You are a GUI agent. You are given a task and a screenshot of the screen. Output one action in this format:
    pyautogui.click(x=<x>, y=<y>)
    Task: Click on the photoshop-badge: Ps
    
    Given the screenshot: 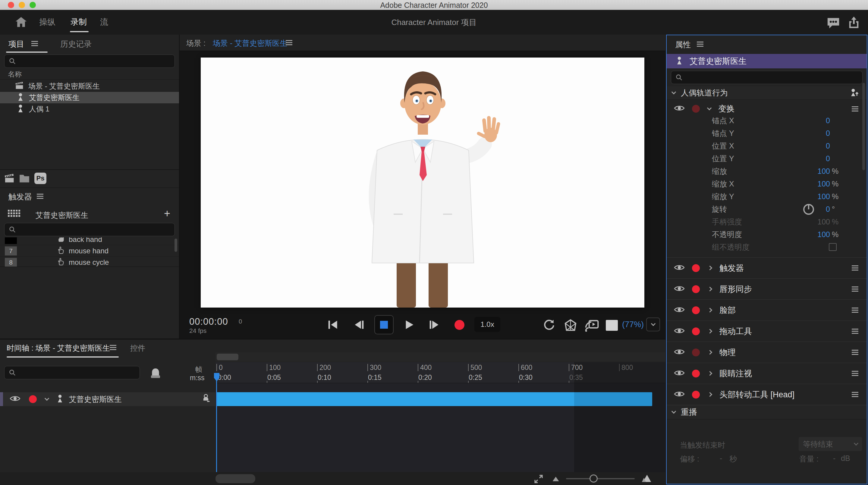 What is the action you would take?
    pyautogui.click(x=40, y=178)
    